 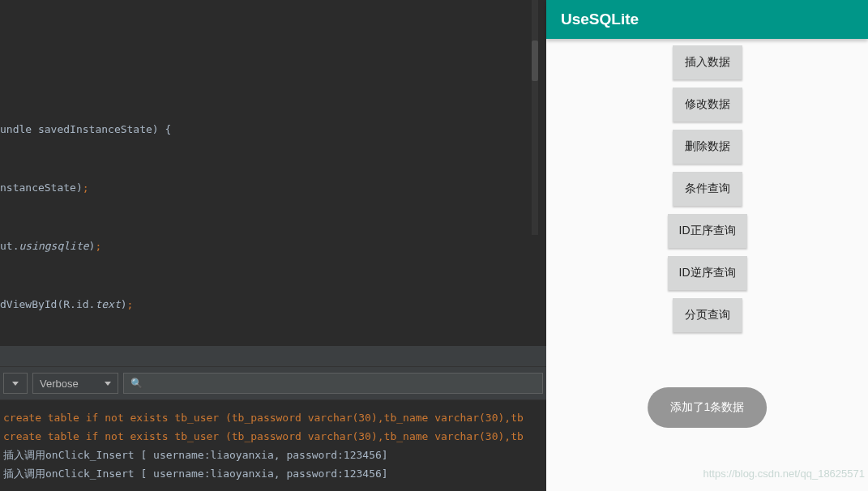 I want to click on delete-button: 删除数据, so click(x=708, y=147).